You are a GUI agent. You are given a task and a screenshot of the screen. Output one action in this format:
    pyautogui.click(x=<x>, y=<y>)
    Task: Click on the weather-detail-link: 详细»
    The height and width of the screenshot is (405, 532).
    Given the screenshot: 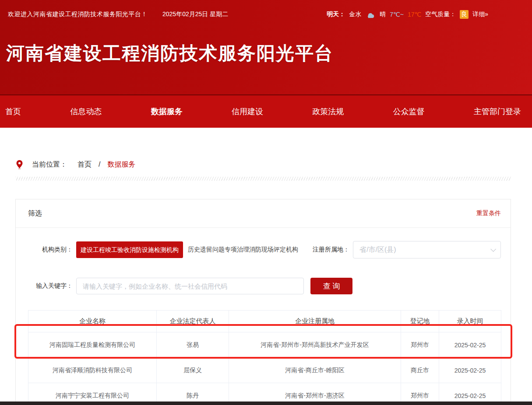 What is the action you would take?
    pyautogui.click(x=480, y=14)
    